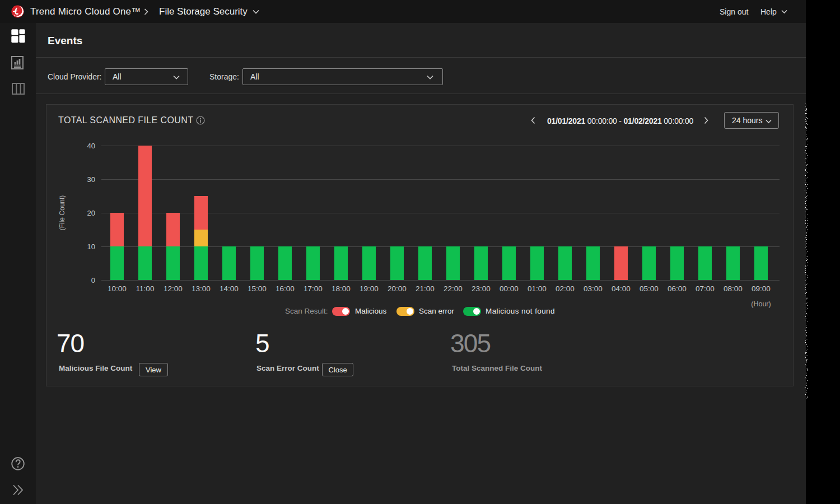  I want to click on svg-text: 10:00, so click(117, 289).